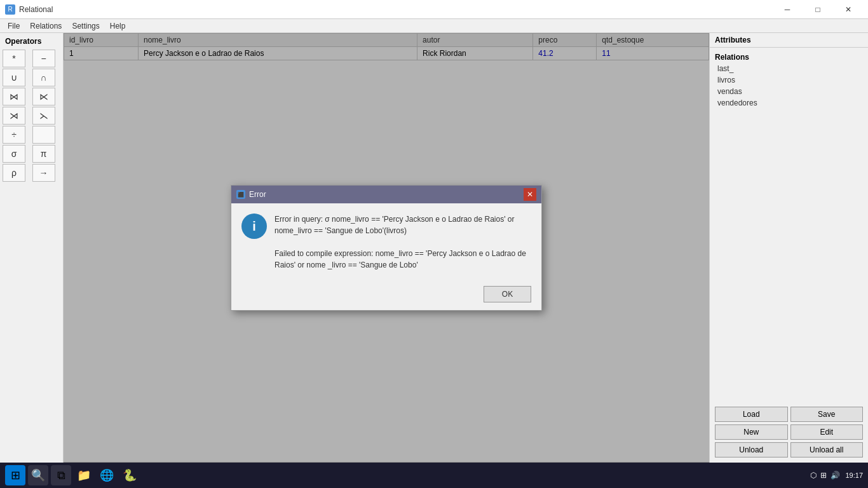 Image resolution: width=868 pixels, height=488 pixels. What do you see at coordinates (107, 475) in the screenshot?
I see `chrome-icon: 🌐` at bounding box center [107, 475].